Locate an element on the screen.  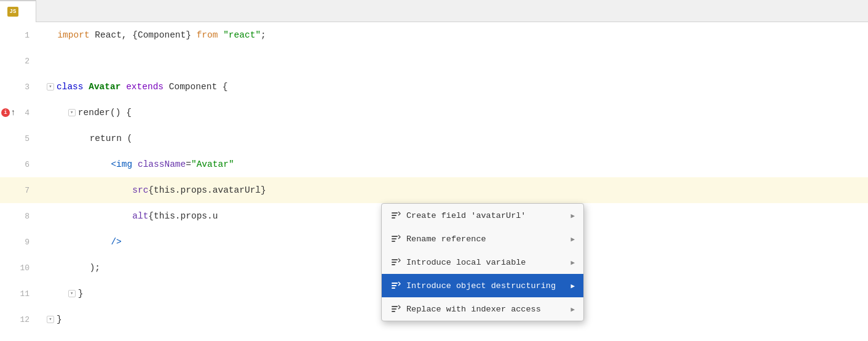
line-number-4: i↑4 is located at coordinates (17, 113).